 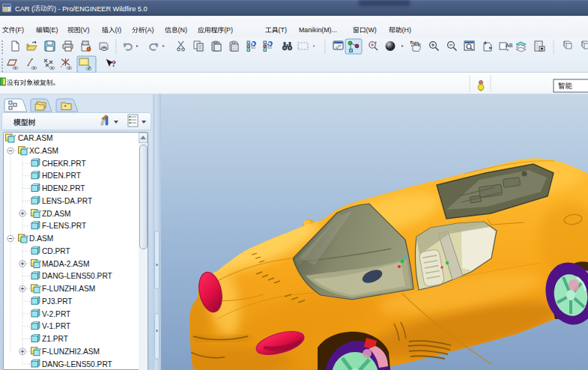 What do you see at coordinates (55, 339) in the screenshot?
I see `svg-text: Z1.PRT` at bounding box center [55, 339].